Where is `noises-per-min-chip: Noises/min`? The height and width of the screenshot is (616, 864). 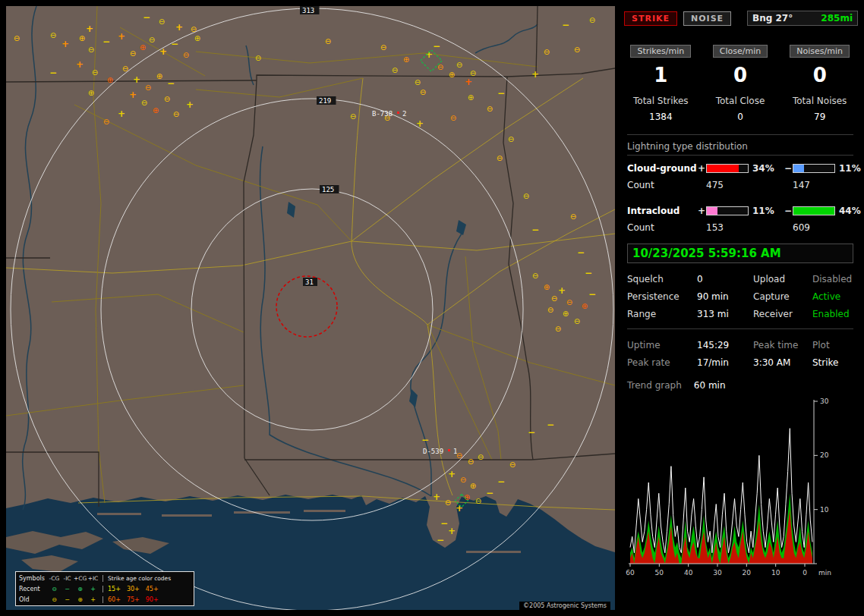
noises-per-min-chip: Noises/min is located at coordinates (820, 52).